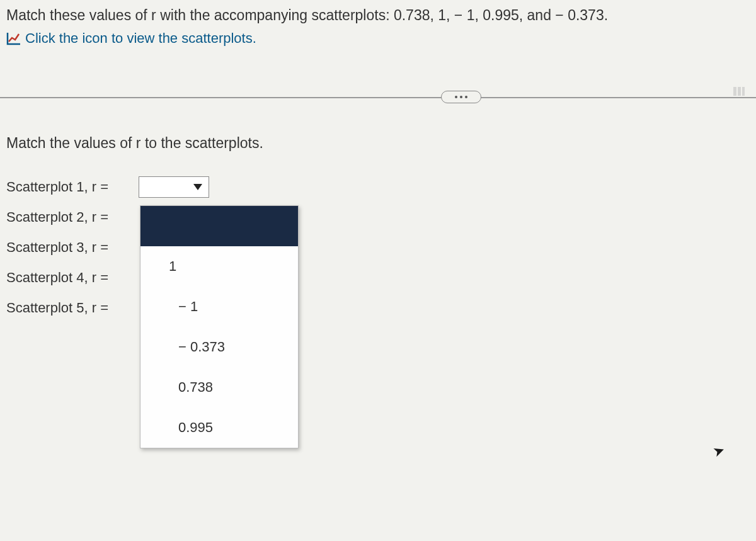  I want to click on dropdown-option-1: 1, so click(219, 266).